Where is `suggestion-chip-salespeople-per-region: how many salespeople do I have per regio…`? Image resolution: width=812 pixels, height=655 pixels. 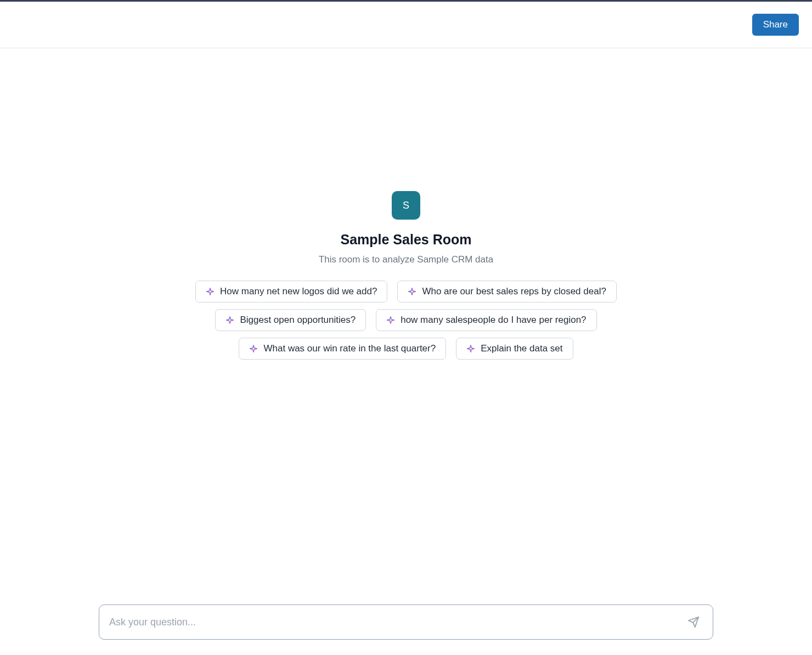
suggestion-chip-salespeople-per-region: how many salespeople do I have per regio… is located at coordinates (486, 320).